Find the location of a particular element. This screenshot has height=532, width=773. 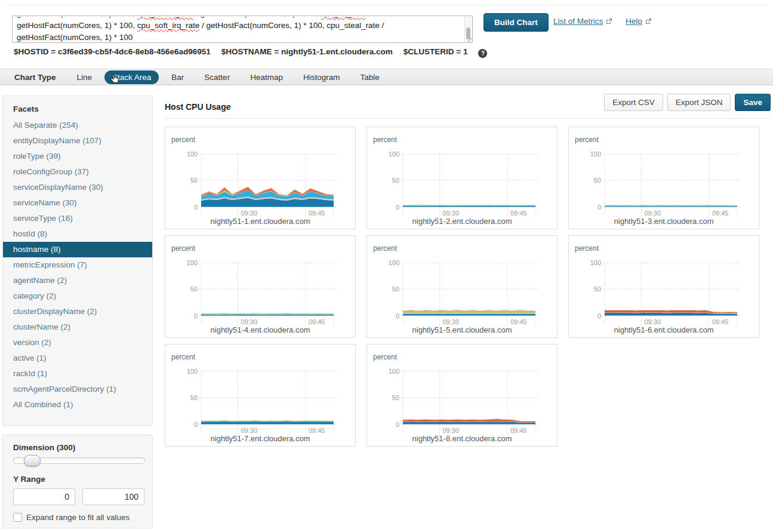

chart-host-title: nightly51-8.ent.cloudera.com is located at coordinates (462, 438).